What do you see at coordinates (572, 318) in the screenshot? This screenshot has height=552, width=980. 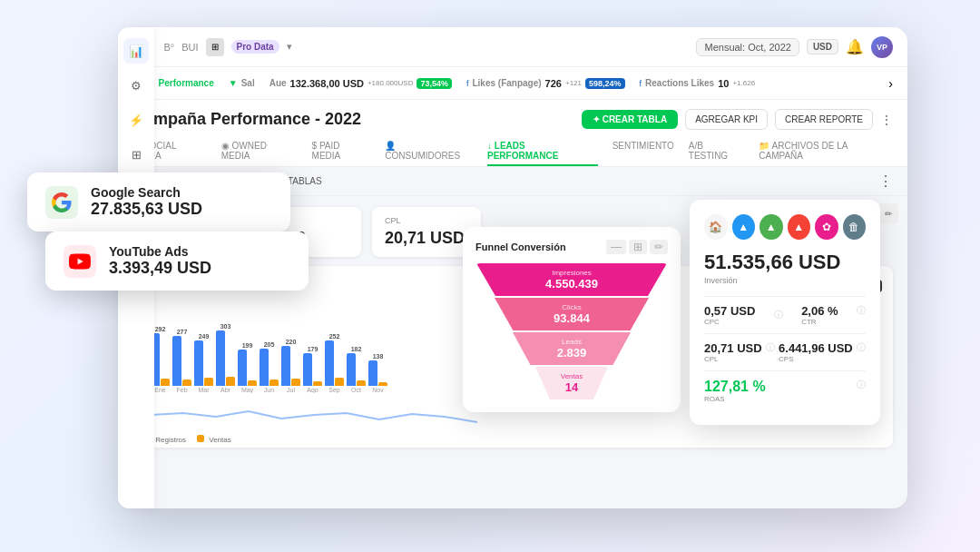 I see `clicks-value: 93.844` at bounding box center [572, 318].